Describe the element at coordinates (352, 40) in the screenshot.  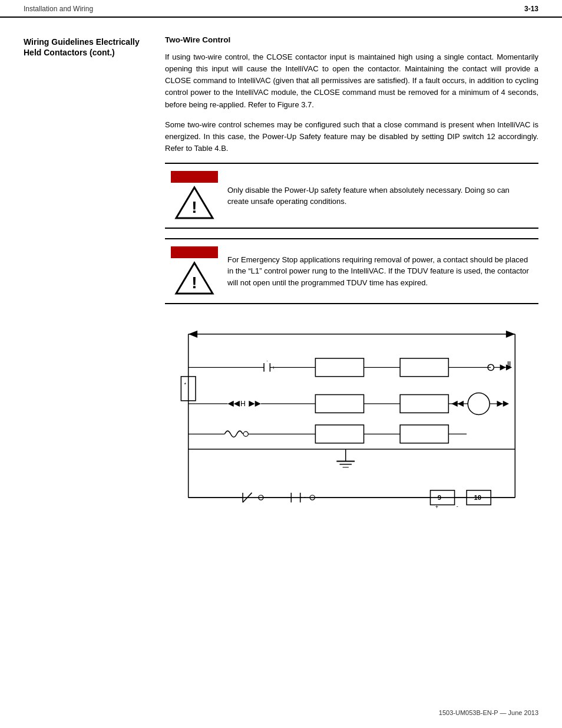
I see `subsection-title: Two-Wire Control` at that location.